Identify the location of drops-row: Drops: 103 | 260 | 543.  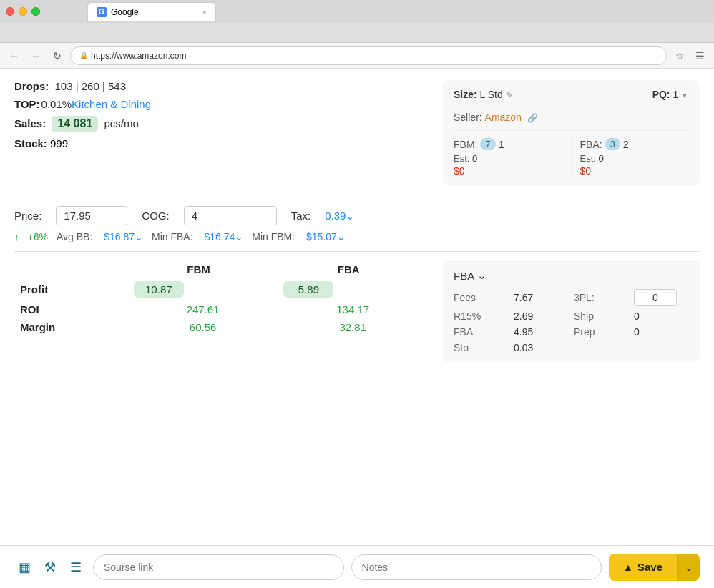
(221, 86).